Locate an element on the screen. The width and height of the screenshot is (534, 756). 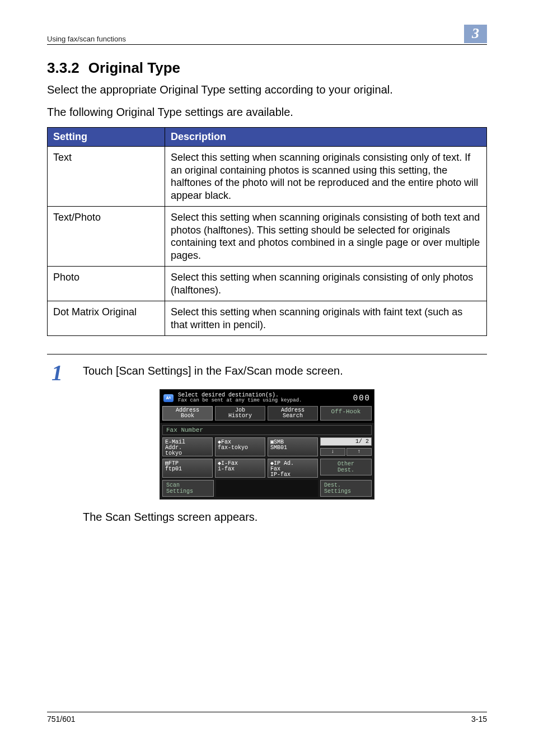
device-screen: AA Select desired destination(s). Fax ca… is located at coordinates (267, 445).